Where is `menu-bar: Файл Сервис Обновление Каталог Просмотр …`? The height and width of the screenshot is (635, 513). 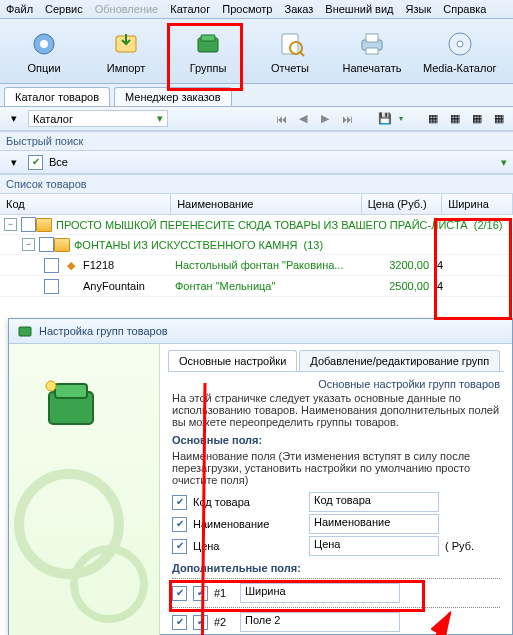 menu-bar: Файл Сервис Обновление Каталог Просмотр … is located at coordinates (256, 10).